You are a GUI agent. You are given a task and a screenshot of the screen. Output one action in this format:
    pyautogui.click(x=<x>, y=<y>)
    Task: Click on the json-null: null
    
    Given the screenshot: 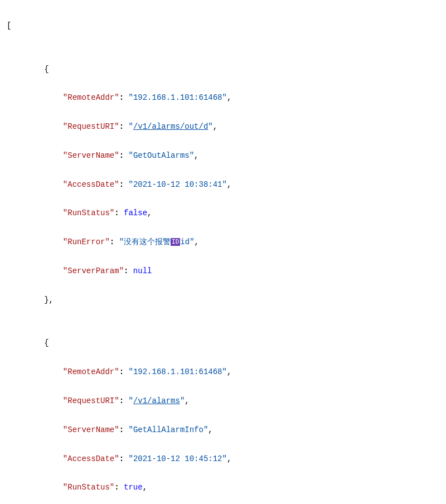 What is the action you would take?
    pyautogui.click(x=143, y=271)
    